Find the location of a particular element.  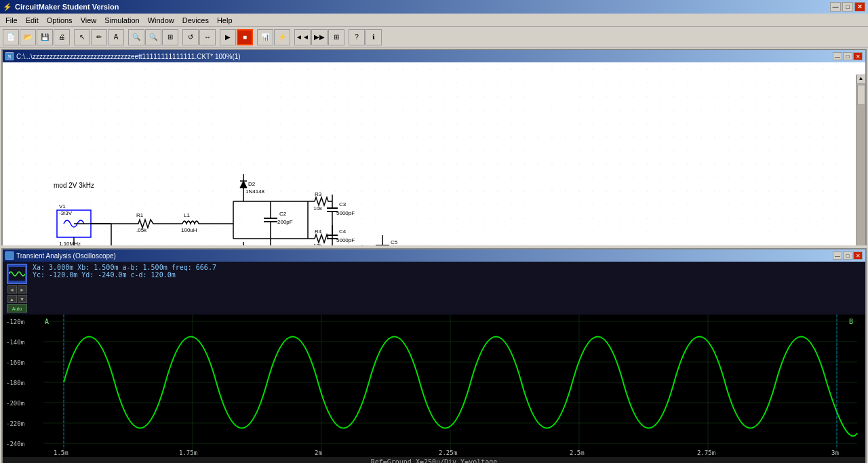

svg-text: B is located at coordinates (851, 321).